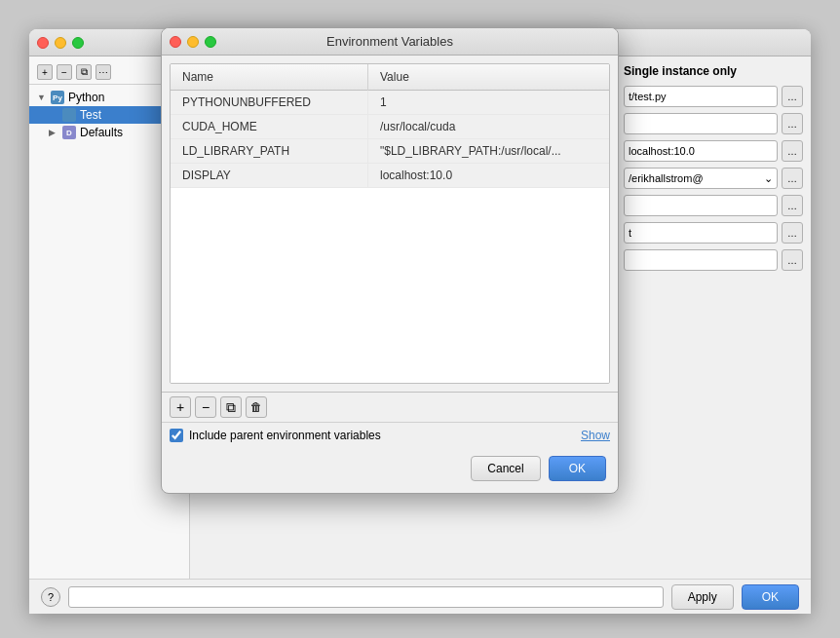 The image size is (840, 638). Describe the element at coordinates (269, 78) in the screenshot. I see `col-name-header: Name` at that location.